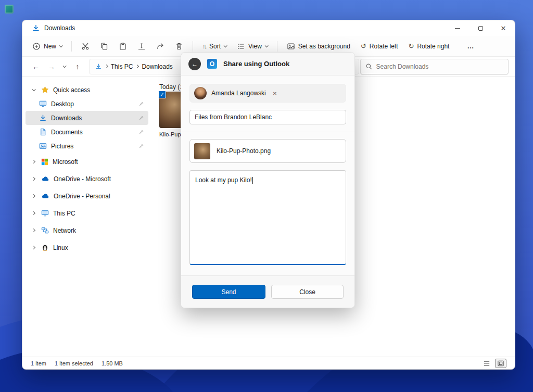 The image size is (533, 392). What do you see at coordinates (43, 104) in the screenshot?
I see `desktop-monitor-icon` at bounding box center [43, 104].